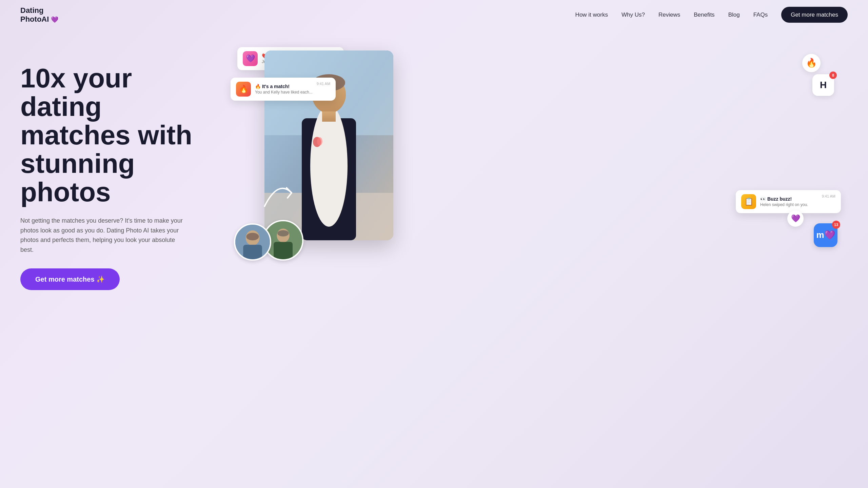 This screenshot has height=488, width=868. I want to click on notif-content-2: 🔥 It's a match! You and Kelly have liked…, so click(284, 89).